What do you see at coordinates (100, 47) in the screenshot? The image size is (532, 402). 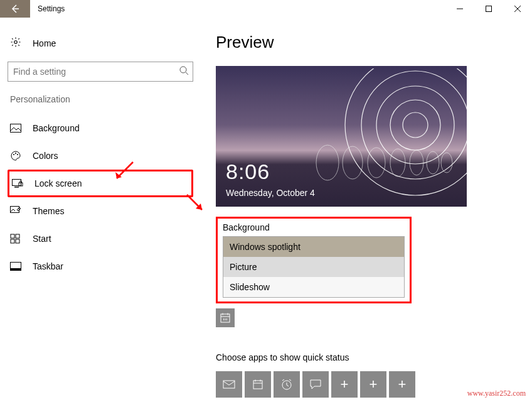 I see `home-nav: Home` at bounding box center [100, 47].